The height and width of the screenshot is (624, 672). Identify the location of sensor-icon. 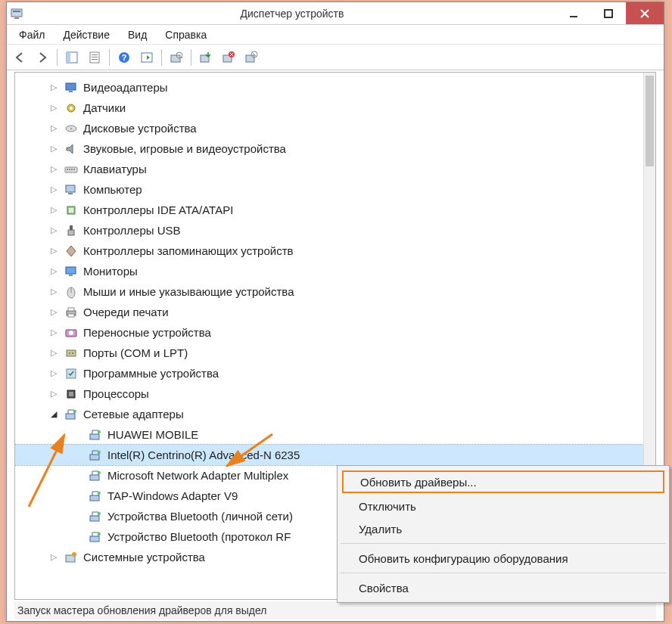
(71, 108).